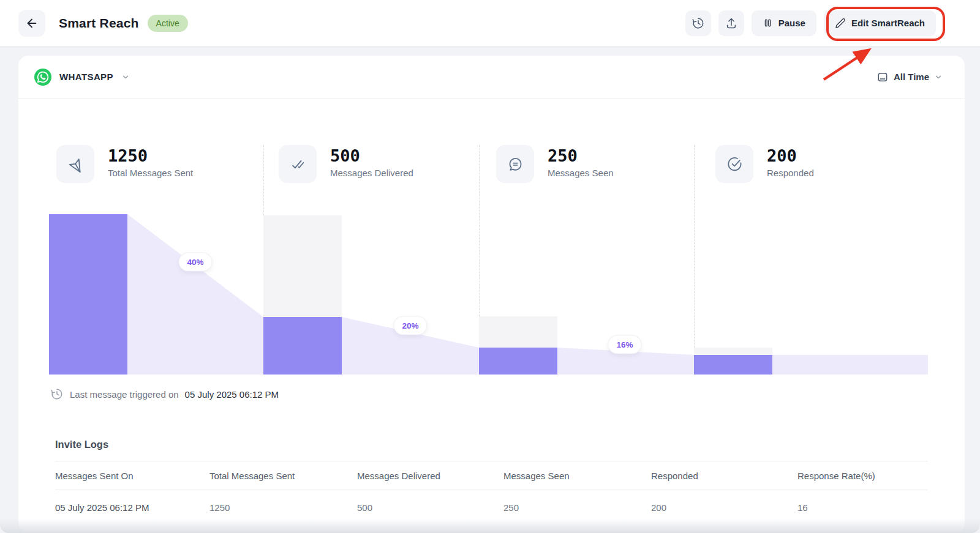 This screenshot has width=980, height=533. I want to click on stat-label: Total Messages Sent, so click(151, 173).